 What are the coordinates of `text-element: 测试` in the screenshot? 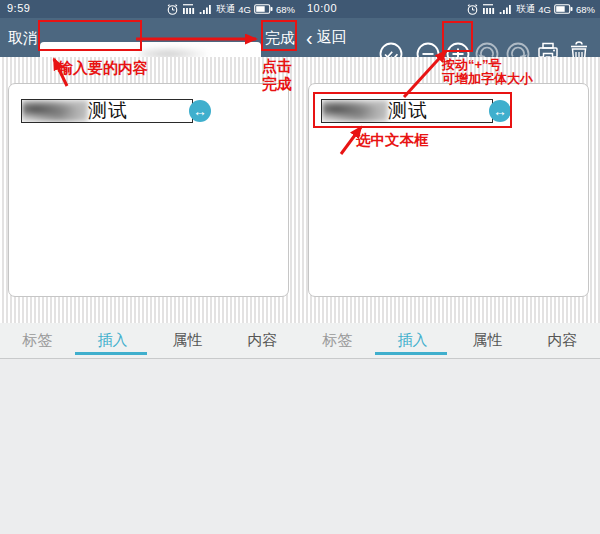 It's located at (107, 111).